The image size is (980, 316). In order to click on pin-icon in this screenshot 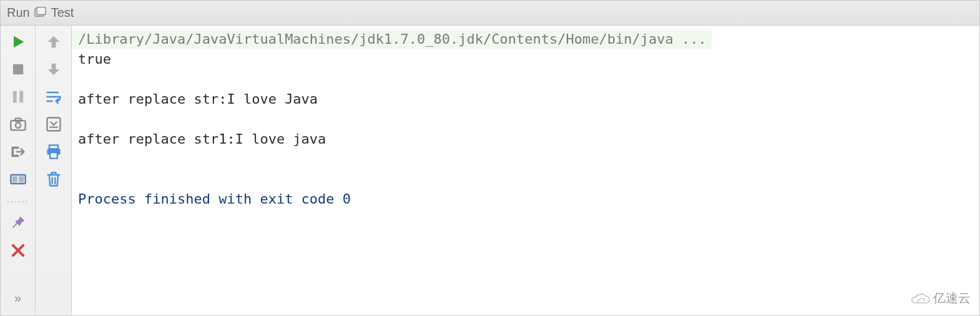, I will do `click(18, 223)`.